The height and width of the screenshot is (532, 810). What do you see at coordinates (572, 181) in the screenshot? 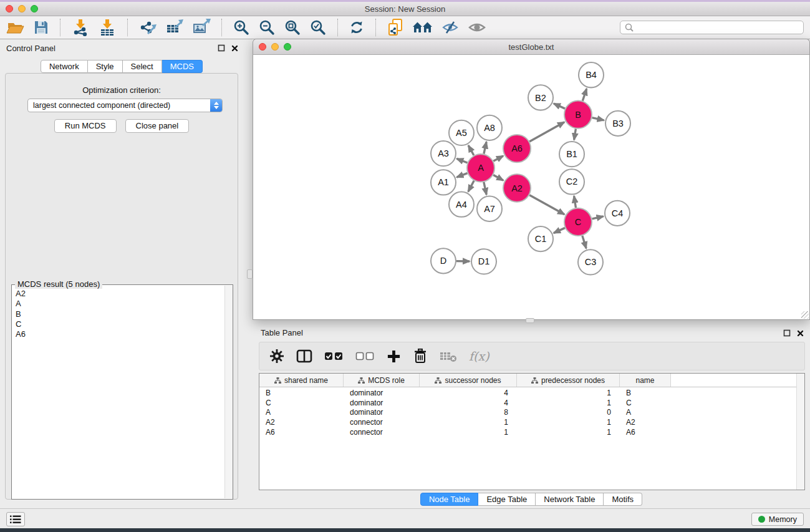
I see `graph-node-C2: C2` at bounding box center [572, 181].